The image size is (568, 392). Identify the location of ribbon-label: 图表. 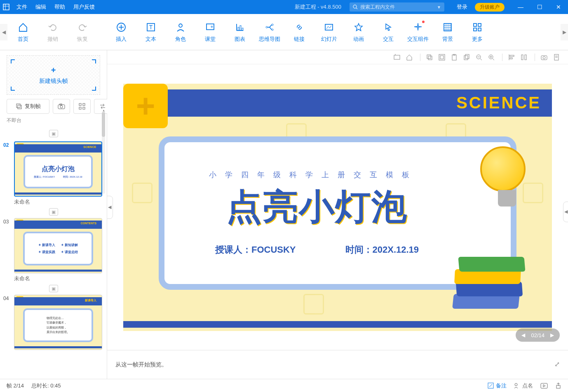
(240, 39).